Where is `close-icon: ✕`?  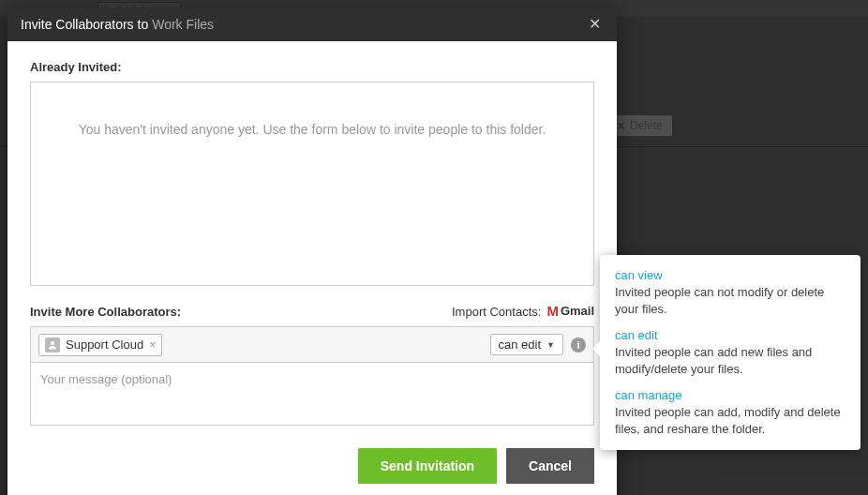
close-icon: ✕ is located at coordinates (594, 24).